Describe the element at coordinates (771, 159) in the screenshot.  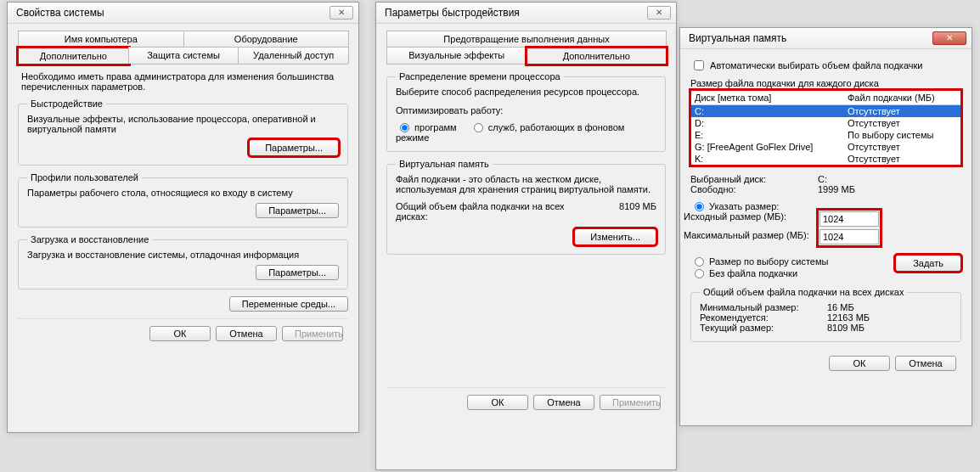
I see `drive-letter: K:` at that location.